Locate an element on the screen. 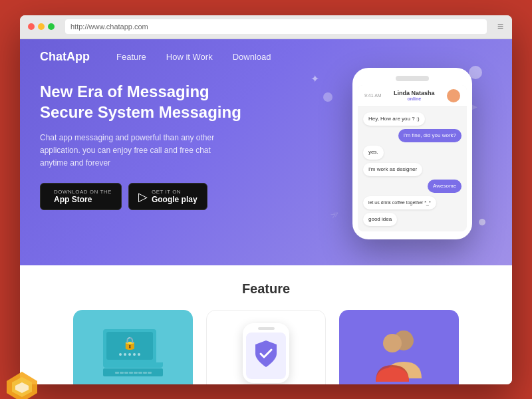  secure-card-bg is located at coordinates (266, 347).